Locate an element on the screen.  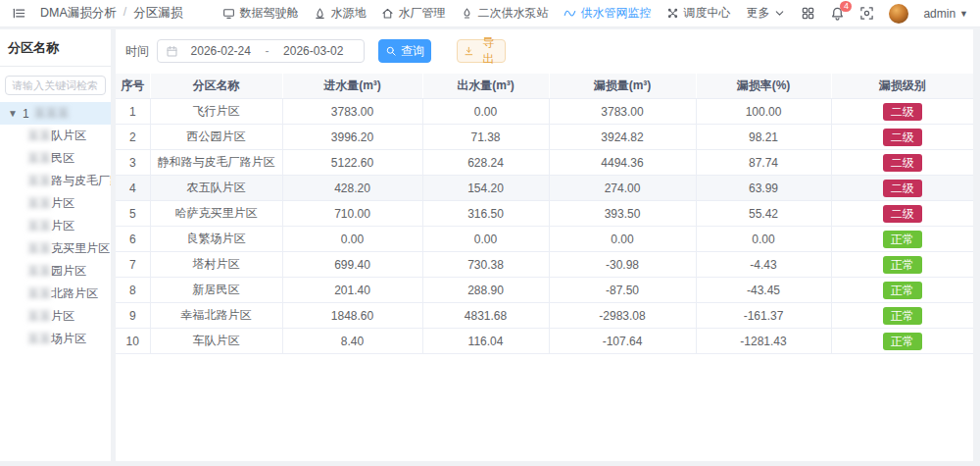
cell-inflow: 0.00 is located at coordinates (353, 239).